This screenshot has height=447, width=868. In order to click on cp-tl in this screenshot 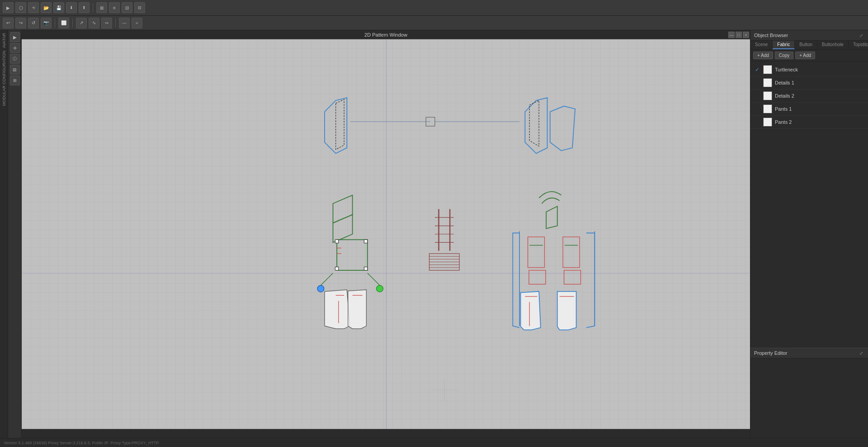, I will do `click(336, 241)`.